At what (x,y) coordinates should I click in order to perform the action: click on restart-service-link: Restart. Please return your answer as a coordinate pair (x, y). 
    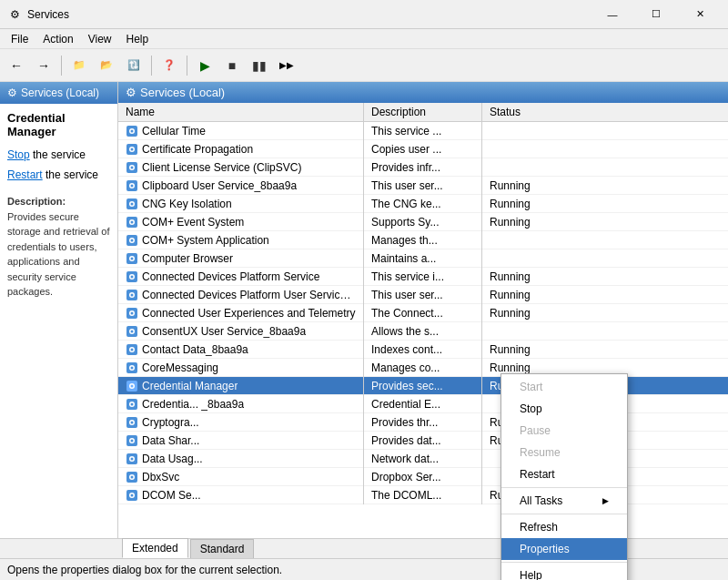
    Looking at the image, I should click on (25, 175).